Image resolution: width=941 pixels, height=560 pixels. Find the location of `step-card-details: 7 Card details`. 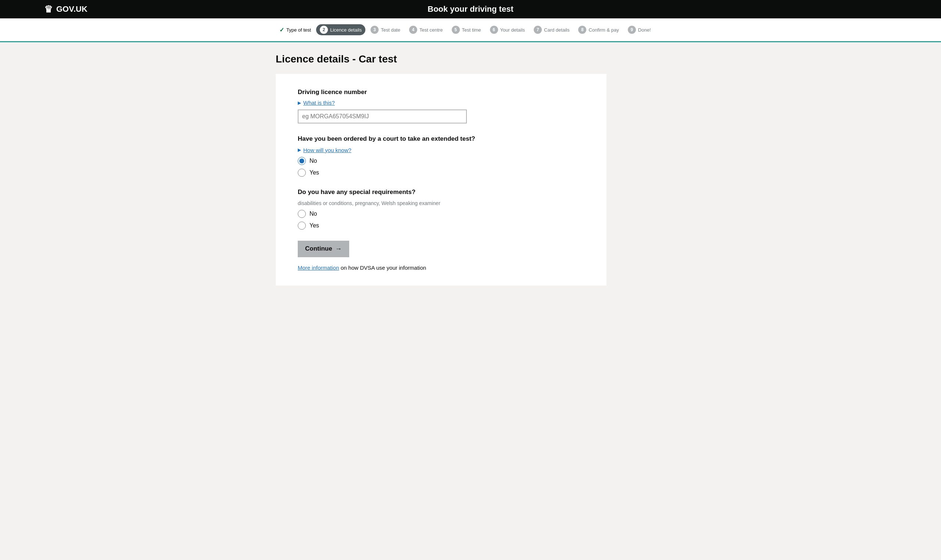

step-card-details: 7 Card details is located at coordinates (551, 29).